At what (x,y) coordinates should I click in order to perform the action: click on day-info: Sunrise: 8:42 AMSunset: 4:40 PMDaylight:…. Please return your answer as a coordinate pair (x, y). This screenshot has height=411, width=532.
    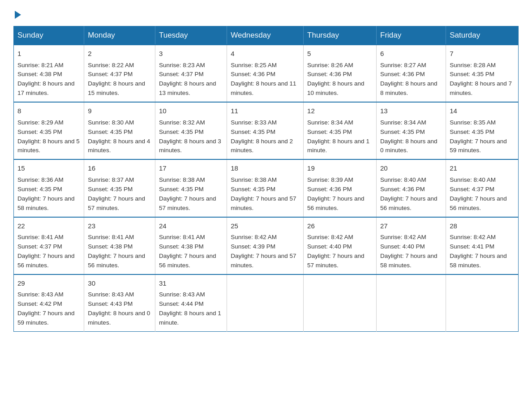
    Looking at the image, I should click on (409, 251).